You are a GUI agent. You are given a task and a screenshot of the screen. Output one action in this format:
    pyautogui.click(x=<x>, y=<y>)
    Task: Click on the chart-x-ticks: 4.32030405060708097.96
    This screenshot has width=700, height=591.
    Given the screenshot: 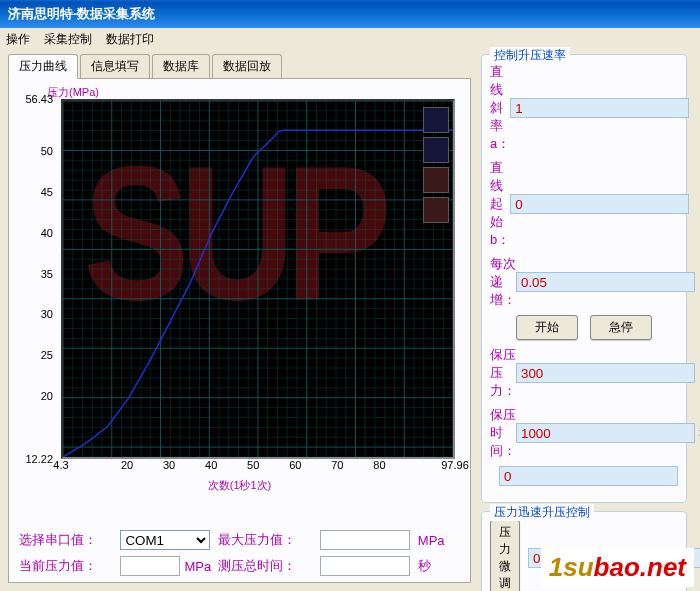 What is the action you would take?
    pyautogui.click(x=258, y=469)
    